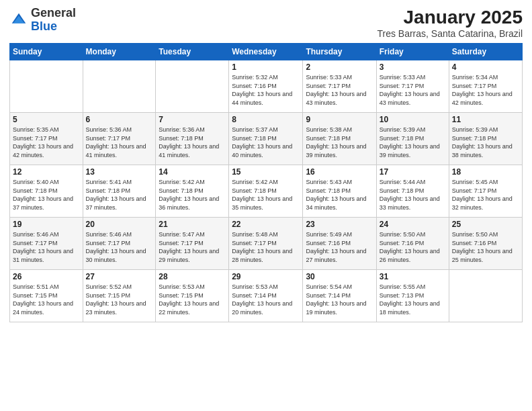 The image size is (532, 411). I want to click on cell-info: Sunrise: 5:55 AM Sunset: 7:13 PM Dayligh…, so click(412, 300).